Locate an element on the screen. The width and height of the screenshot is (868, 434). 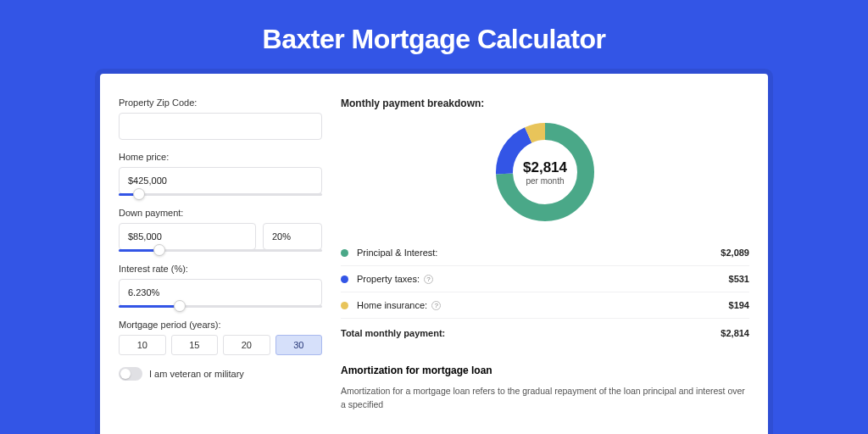
down-payment-slider-thumb is located at coordinates (159, 250).